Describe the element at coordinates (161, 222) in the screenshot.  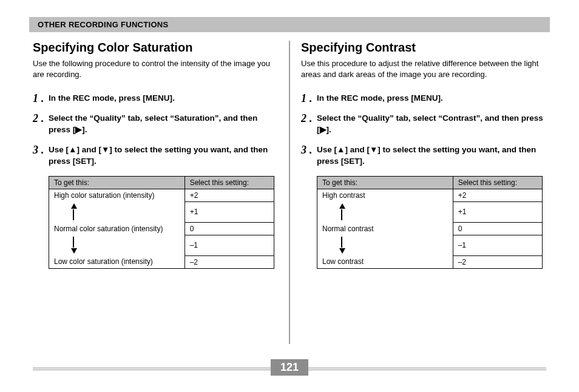
I see `table-saturation: To get this: Select this setting: High c…` at that location.